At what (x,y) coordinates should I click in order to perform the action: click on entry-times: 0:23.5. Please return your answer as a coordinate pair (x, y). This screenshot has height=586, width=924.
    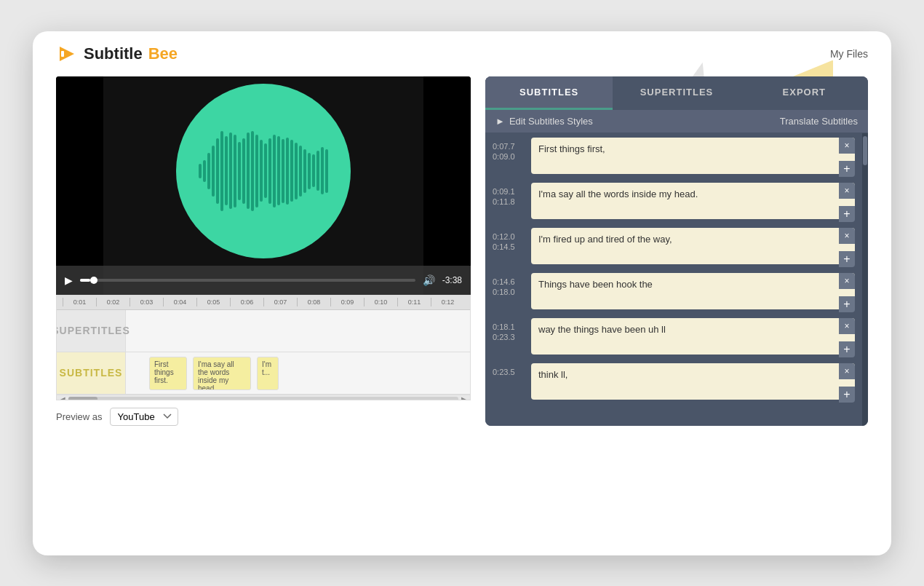
    Looking at the image, I should click on (509, 383).